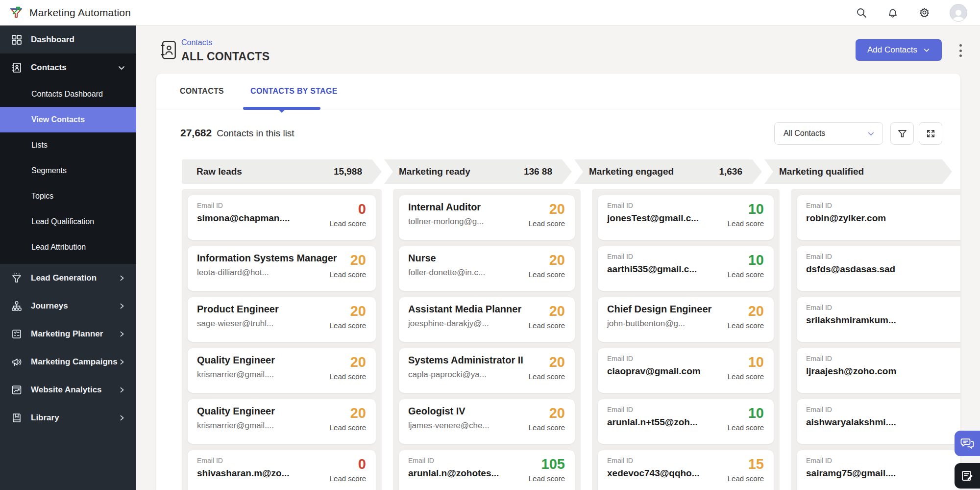 Image resolution: width=980 pixels, height=490 pixels. I want to click on contact-card: Systems Administrator II capla-paprocki@…, so click(487, 371).